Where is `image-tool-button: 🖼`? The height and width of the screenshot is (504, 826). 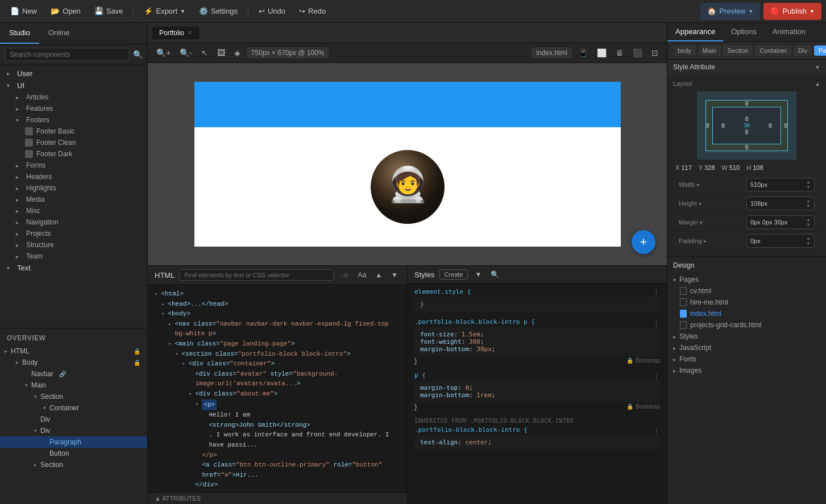
image-tool-button: 🖼 is located at coordinates (221, 53).